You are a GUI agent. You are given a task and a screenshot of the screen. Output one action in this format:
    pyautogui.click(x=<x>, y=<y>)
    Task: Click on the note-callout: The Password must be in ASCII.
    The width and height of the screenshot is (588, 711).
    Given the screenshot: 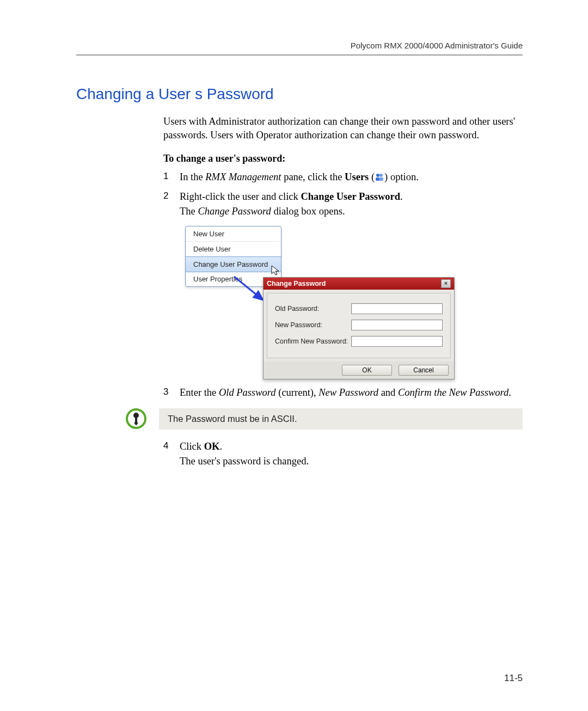 What is the action you would take?
    pyautogui.click(x=324, y=419)
    